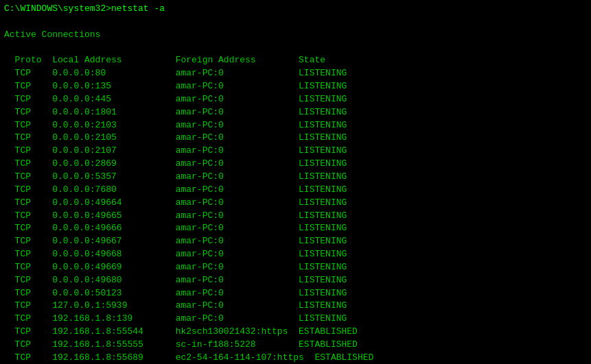 This screenshot has width=591, height=364. Describe the element at coordinates (295, 229) in the screenshot. I see `table-row: TCP 0.0.0.0:49666 amar-PC:0 LISTENING` at that location.